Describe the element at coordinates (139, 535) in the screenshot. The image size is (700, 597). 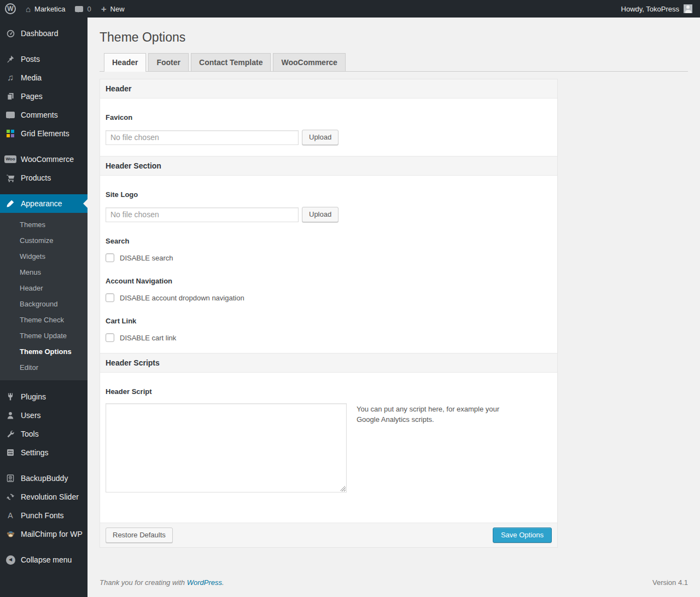
I see `restore-defaults-button: Restore Defaults` at that location.